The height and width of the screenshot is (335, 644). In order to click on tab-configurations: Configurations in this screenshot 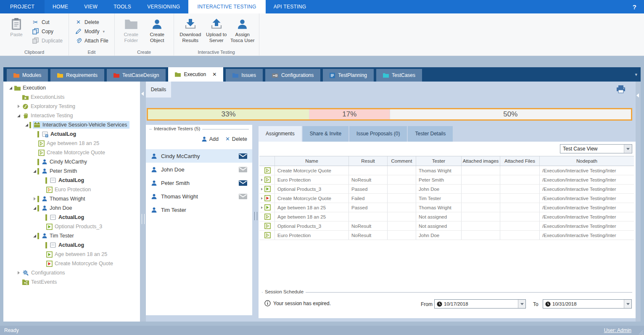, I will do `click(293, 75)`.